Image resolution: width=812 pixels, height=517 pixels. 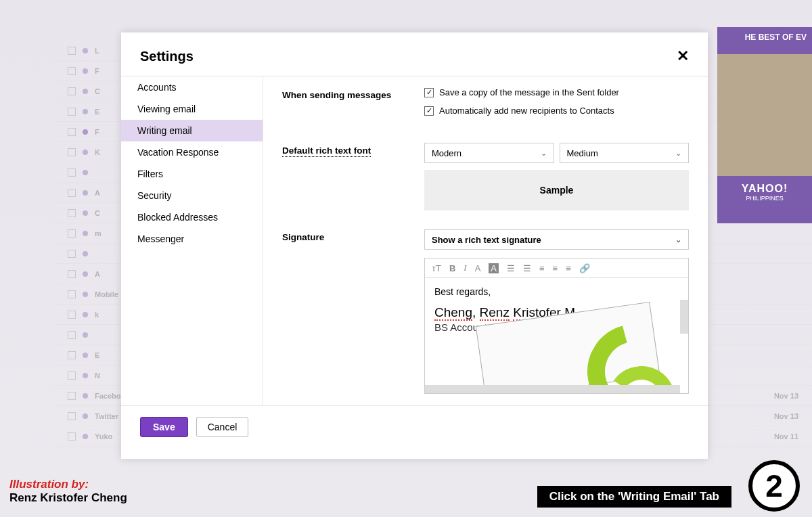 I want to click on signature-label: Signature, so click(x=353, y=235).